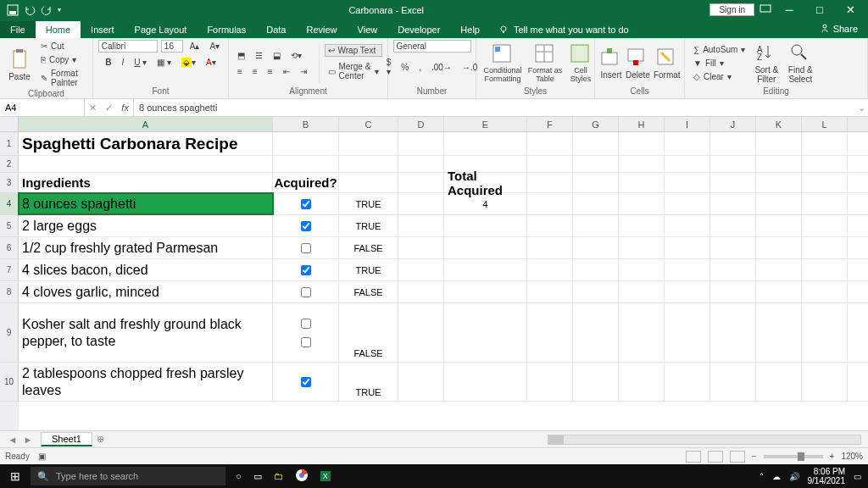 The width and height of the screenshot is (868, 488). What do you see at coordinates (30, 10) in the screenshot?
I see `undo-icon` at bounding box center [30, 10].